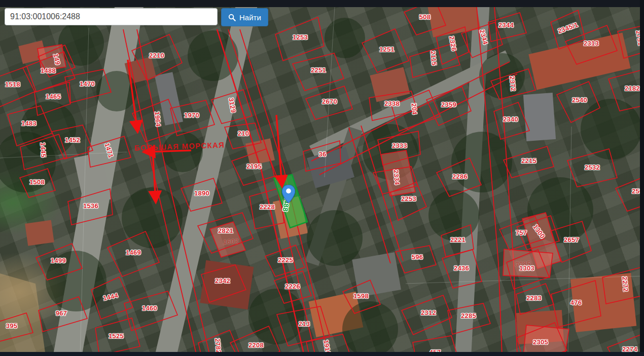  Describe the element at coordinates (529, 161) in the screenshot. I see `parcel-label: 2215` at that location.